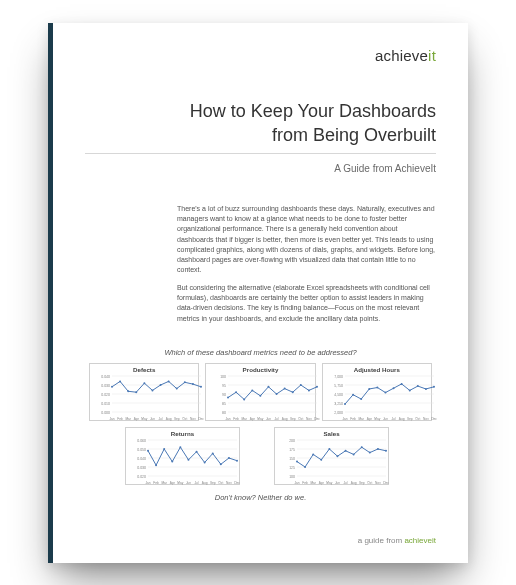 The image size is (516, 585). Describe the element at coordinates (338, 385) in the screenshot. I see `svg-text: 5,750` at that location.